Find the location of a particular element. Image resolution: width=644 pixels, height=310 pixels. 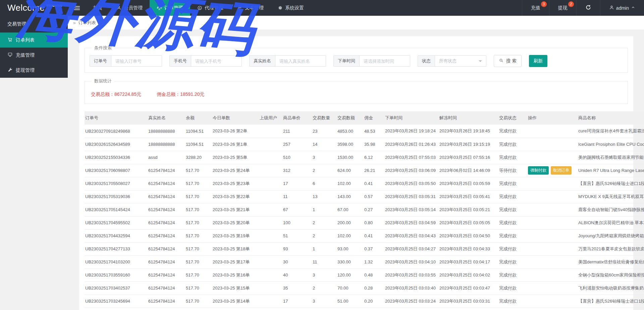

cell-today: 2023-03-25 第18单 is located at coordinates (235, 249).